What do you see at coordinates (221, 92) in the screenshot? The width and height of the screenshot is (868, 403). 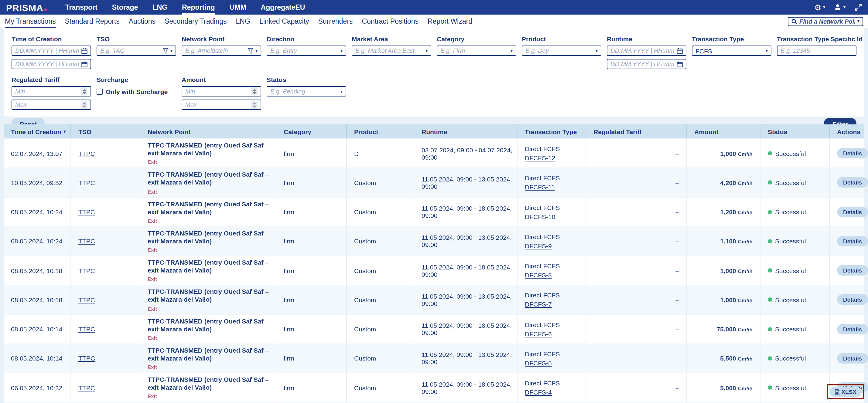 I see `amount-min-field` at bounding box center [221, 92].